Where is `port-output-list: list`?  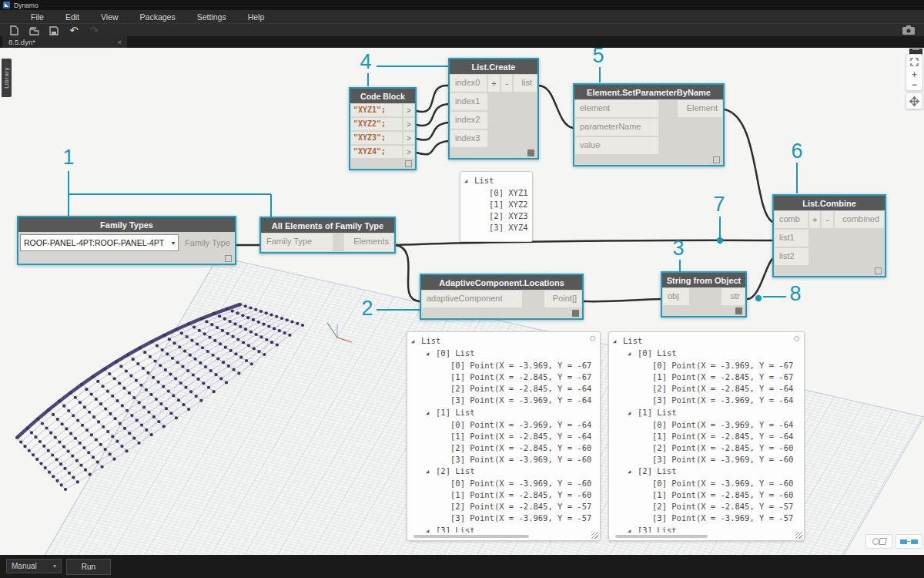
port-output-list: list is located at coordinates (525, 83).